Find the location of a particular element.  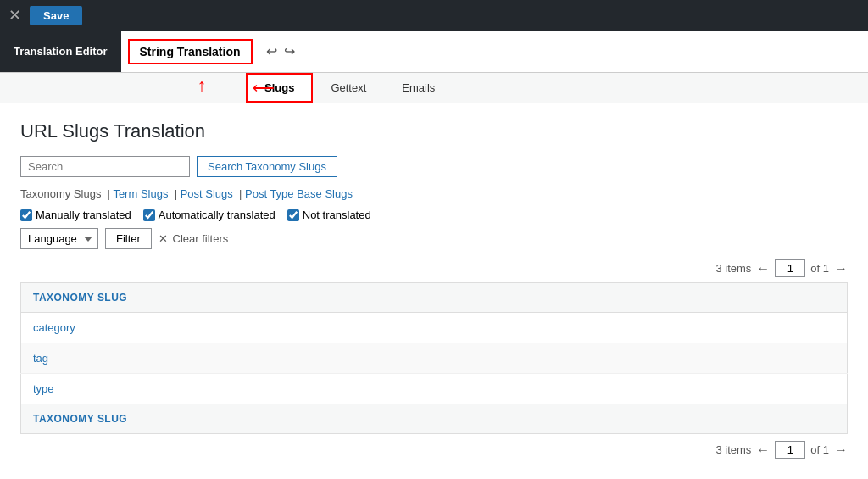

slug-cell: tag is located at coordinates (434, 359).